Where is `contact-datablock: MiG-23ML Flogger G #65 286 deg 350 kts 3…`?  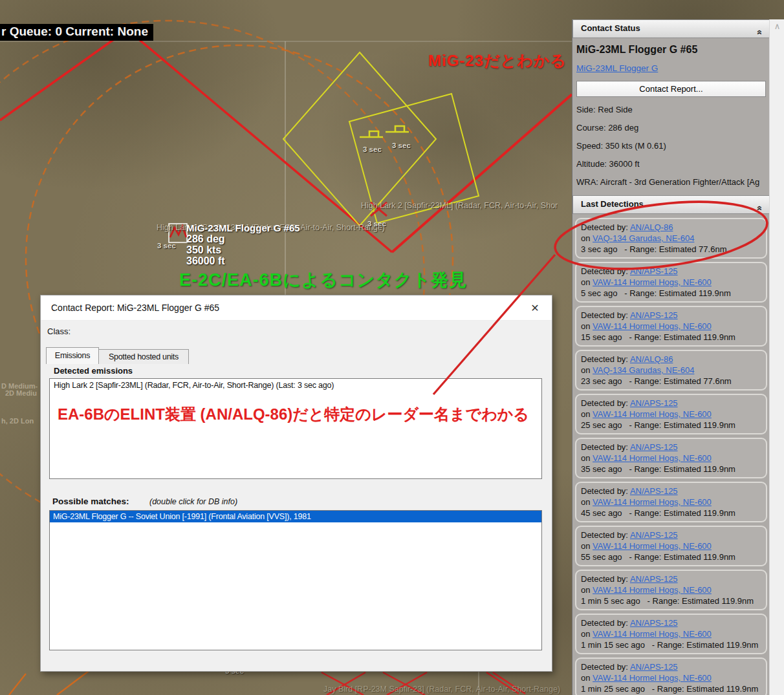
contact-datablock: MiG-23ML Flogger G #65 286 deg 350 kts 3… is located at coordinates (243, 244).